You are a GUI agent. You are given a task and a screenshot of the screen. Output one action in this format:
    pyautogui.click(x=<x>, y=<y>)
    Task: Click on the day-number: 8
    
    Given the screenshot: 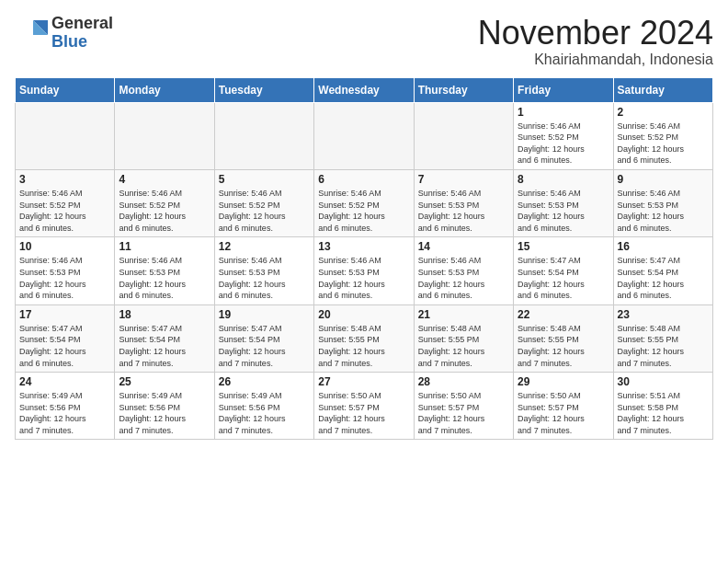 What is the action you would take?
    pyautogui.click(x=563, y=179)
    